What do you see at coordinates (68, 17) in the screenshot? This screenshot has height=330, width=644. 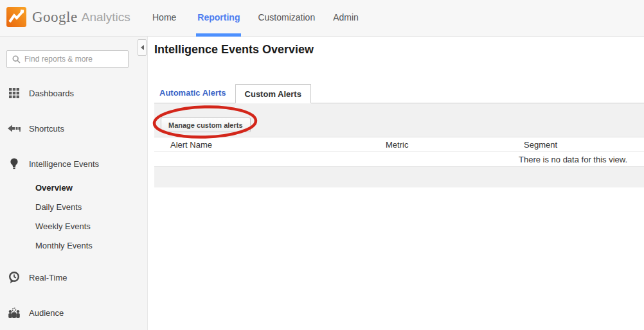 I see `google-analytics-logo: Google Analytics` at bounding box center [68, 17].